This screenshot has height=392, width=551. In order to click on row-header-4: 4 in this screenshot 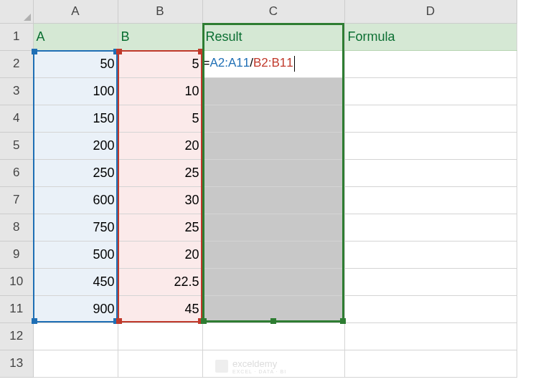, I will do `click(17, 118)`.